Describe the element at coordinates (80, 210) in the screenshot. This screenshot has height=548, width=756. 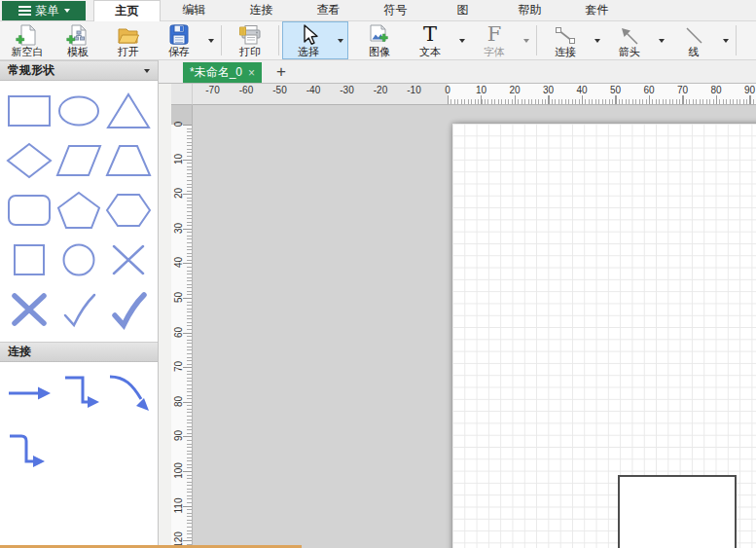
I see `shape-pentagon` at that location.